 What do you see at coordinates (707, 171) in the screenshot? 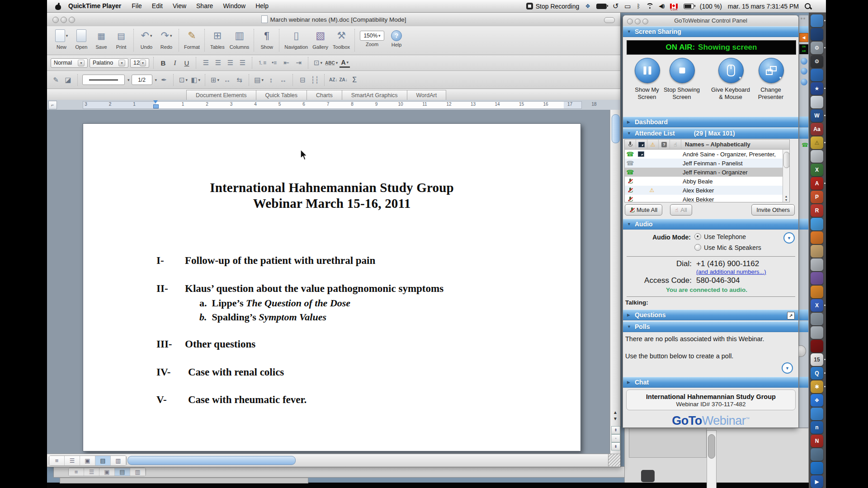
I see `attendee-table: ⚠ ? ☝ Names – Alphabetically ☎ André Sai…` at bounding box center [707, 171].